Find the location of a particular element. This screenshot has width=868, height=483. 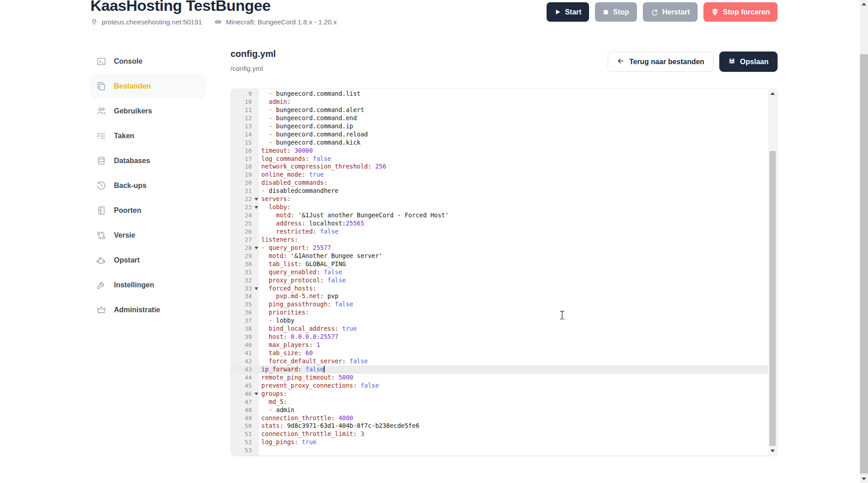

code-line-53: 53 is located at coordinates (500, 450).